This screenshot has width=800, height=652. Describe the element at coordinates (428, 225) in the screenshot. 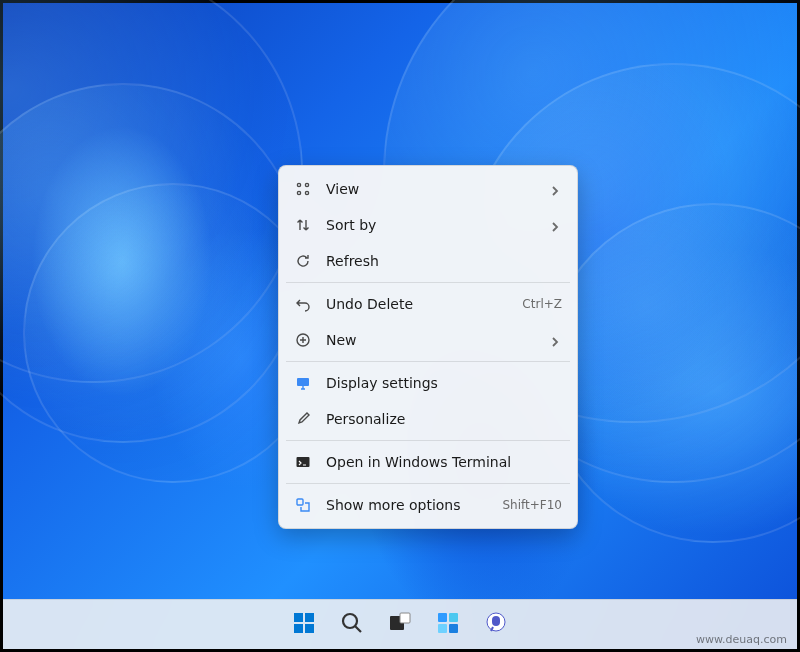

I see `menu-item-sort-by: Sort by` at that location.